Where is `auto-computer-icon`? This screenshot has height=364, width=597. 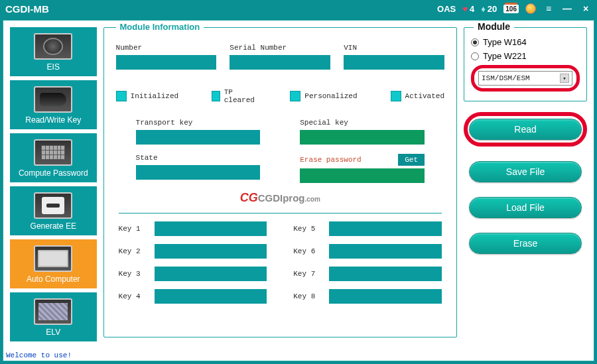 auto-computer-icon is located at coordinates (53, 259).